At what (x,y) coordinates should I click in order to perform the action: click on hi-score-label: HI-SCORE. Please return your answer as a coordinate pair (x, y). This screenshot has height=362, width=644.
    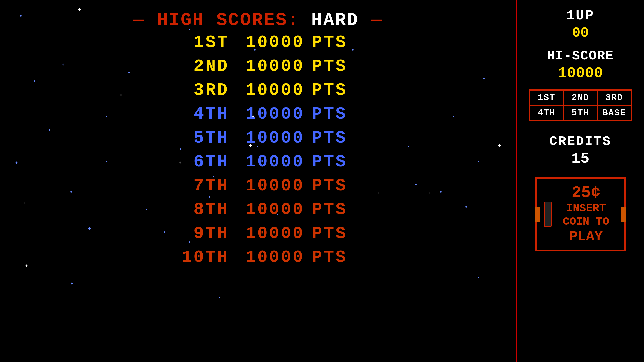
    Looking at the image, I should click on (580, 56).